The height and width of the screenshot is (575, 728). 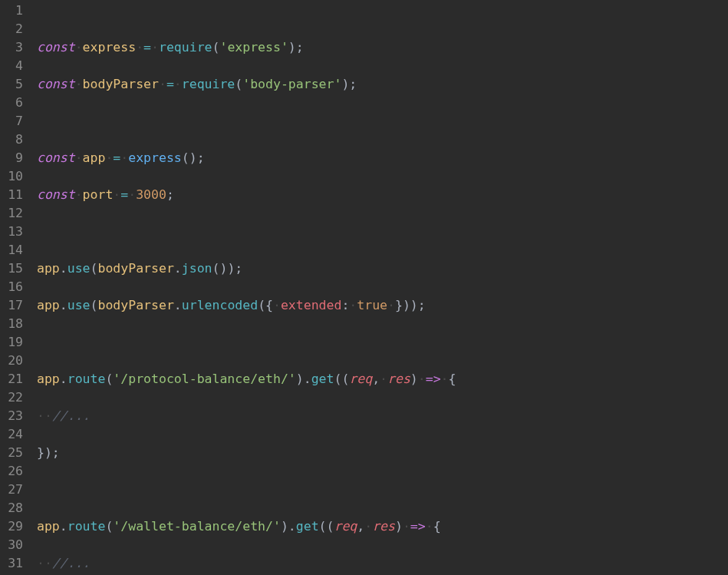 What do you see at coordinates (15, 232) in the screenshot?
I see `line-number: 13` at bounding box center [15, 232].